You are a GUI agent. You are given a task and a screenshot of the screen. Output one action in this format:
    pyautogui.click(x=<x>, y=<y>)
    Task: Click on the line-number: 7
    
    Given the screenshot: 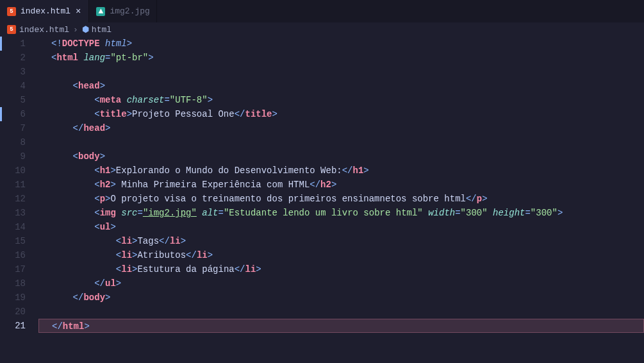 What is the action you would take?
    pyautogui.click(x=13, y=128)
    